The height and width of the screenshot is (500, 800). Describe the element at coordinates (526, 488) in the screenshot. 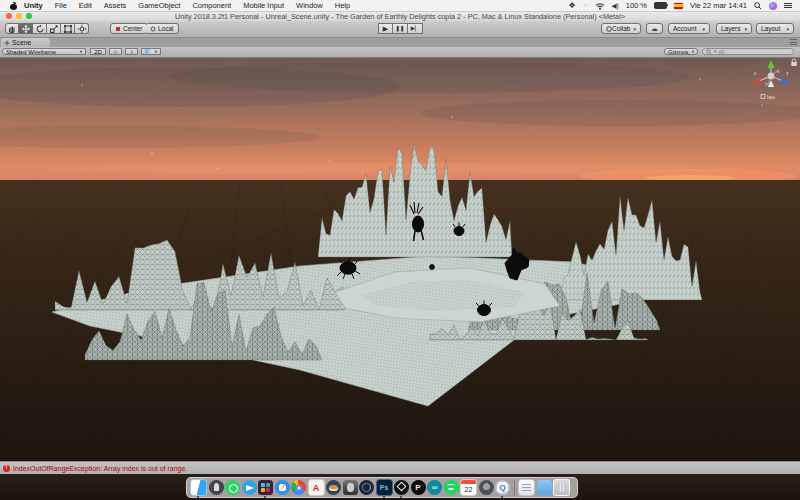

I see `dock-item-documents-folder` at that location.